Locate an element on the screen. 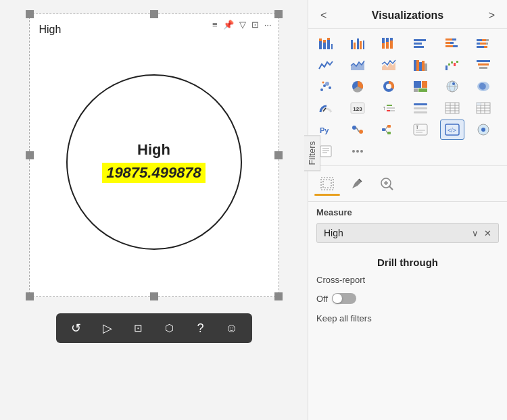 The width and height of the screenshot is (507, 420). viz-donut is located at coordinates (389, 86).